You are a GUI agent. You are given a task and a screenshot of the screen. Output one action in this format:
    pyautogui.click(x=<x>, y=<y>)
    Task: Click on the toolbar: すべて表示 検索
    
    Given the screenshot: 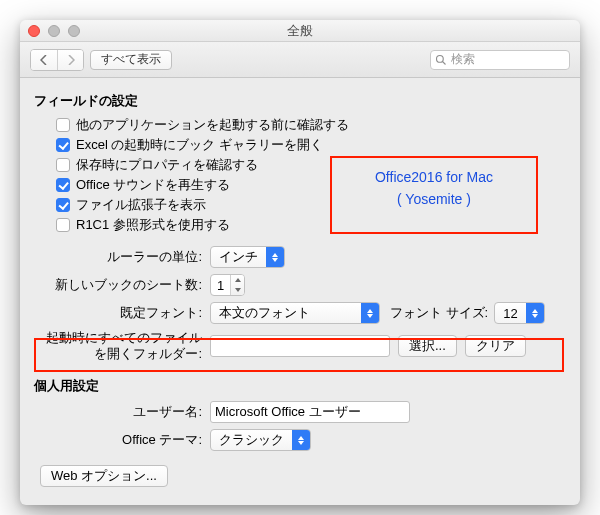 What is the action you would take?
    pyautogui.click(x=300, y=60)
    